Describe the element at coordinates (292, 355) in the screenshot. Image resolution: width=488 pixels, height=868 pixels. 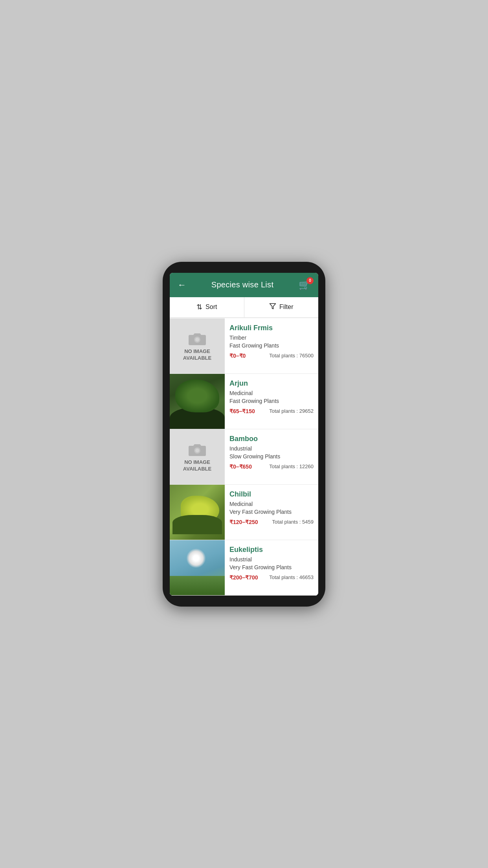
I see `species-total: Total plants : 76500` at that location.